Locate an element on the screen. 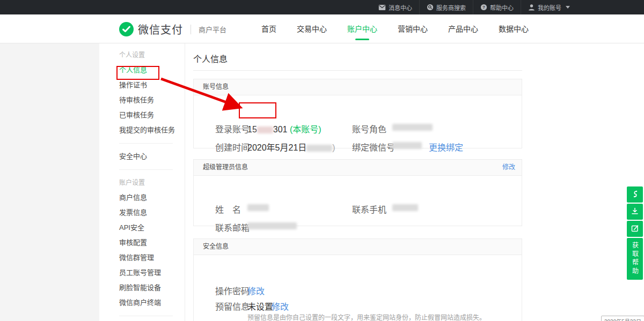 The height and width of the screenshot is (321, 644). sidebar-item-operation-certificate: 操作证书 is located at coordinates (152, 85).